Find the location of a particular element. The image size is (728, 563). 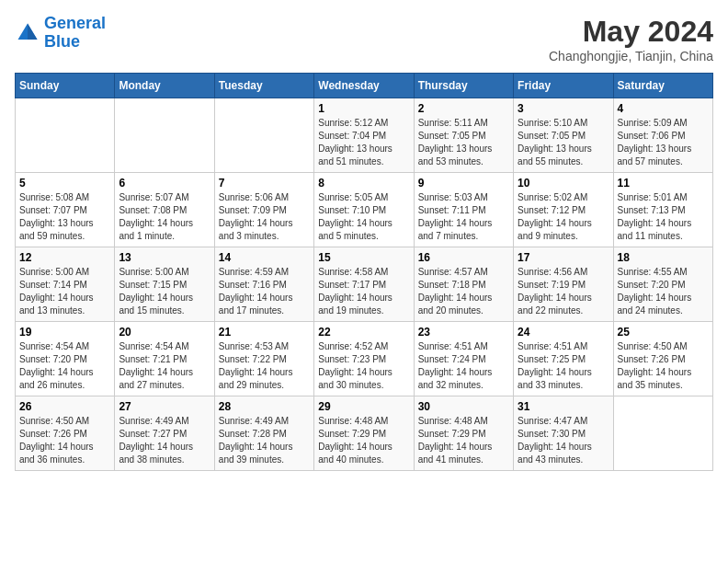

logo-line1: General is located at coordinates (75, 23).